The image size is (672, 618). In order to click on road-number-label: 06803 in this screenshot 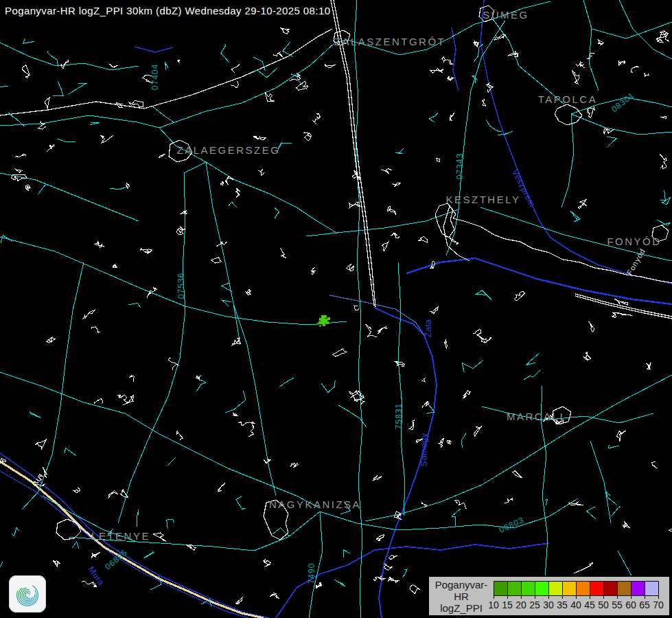, I will do `click(512, 525)`.